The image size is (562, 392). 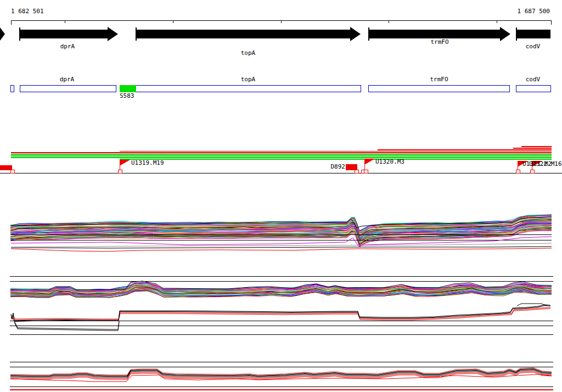 I want to click on marker-flag-U1319.M19, so click(x=125, y=163).